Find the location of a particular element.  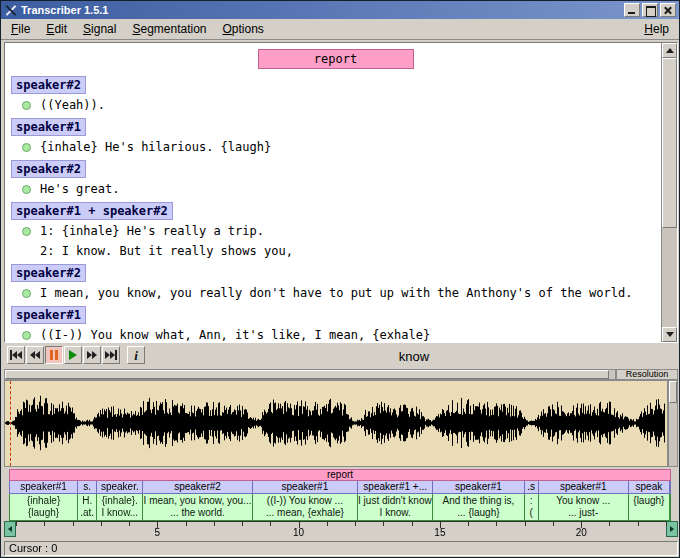

pause-button is located at coordinates (54, 355).